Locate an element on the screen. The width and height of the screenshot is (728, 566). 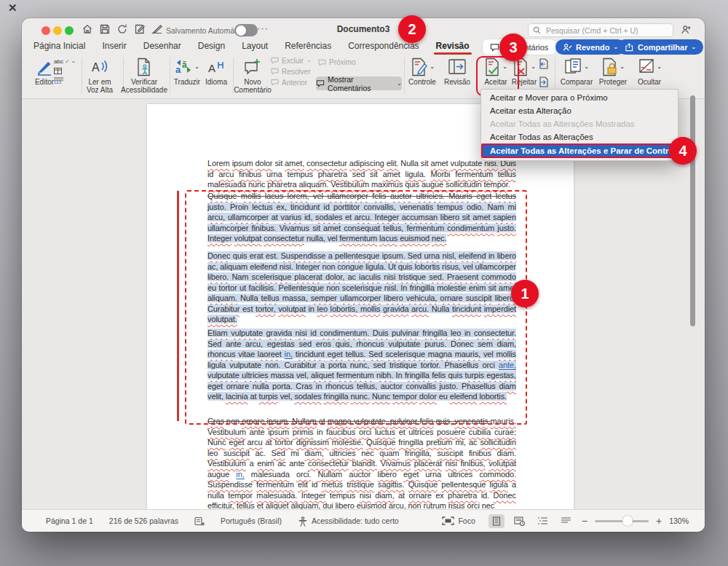
title-bar: Salvamento Automático ··· Documento3 is located at coordinates (363, 28).